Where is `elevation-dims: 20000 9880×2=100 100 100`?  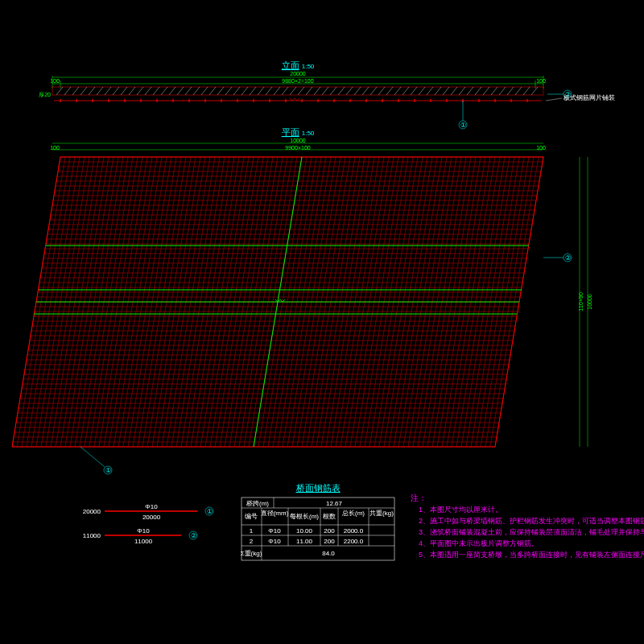
elevation-dims: 20000 9880×2=100 100 100 is located at coordinates (298, 80).